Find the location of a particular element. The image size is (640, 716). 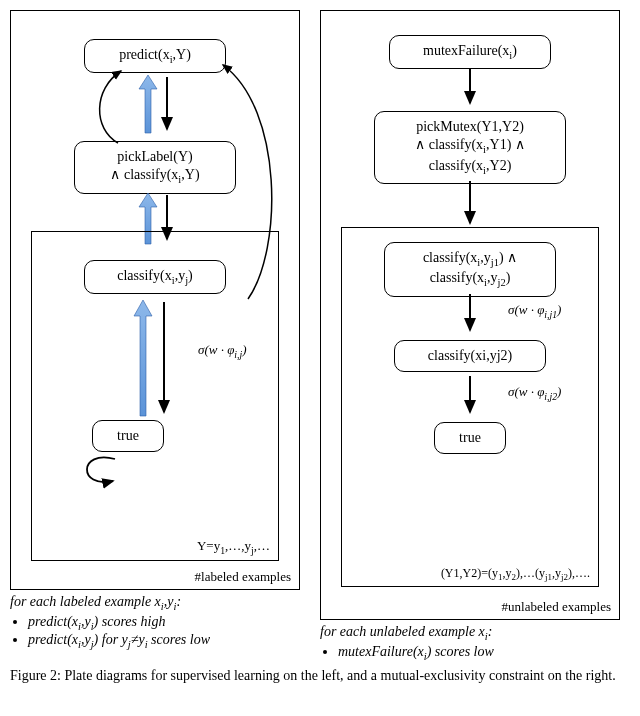

right-node-pickmutex: pickMutex(Y1,Y2)∧ classify(xi,Y1) ∧class… is located at coordinates (470, 148).